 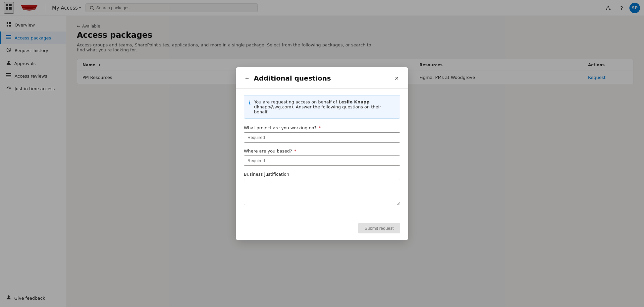 I want to click on question2-group: Where are you based? *, so click(x=322, y=157).